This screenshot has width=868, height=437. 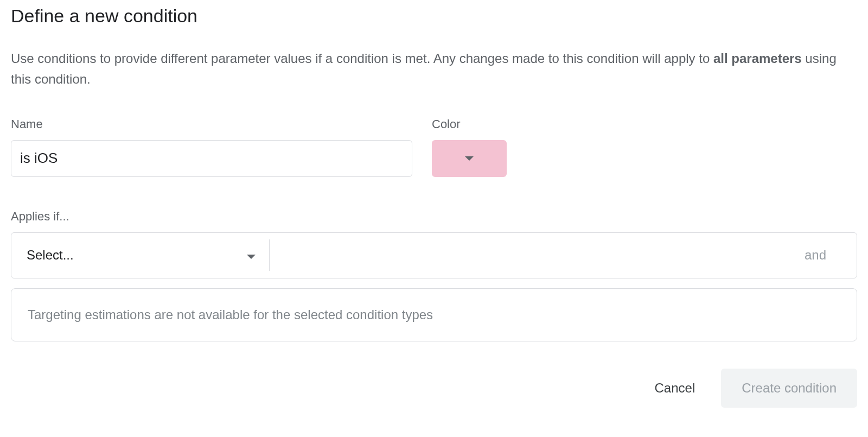 What do you see at coordinates (789, 388) in the screenshot?
I see `create-condition-button: Create condition` at bounding box center [789, 388].